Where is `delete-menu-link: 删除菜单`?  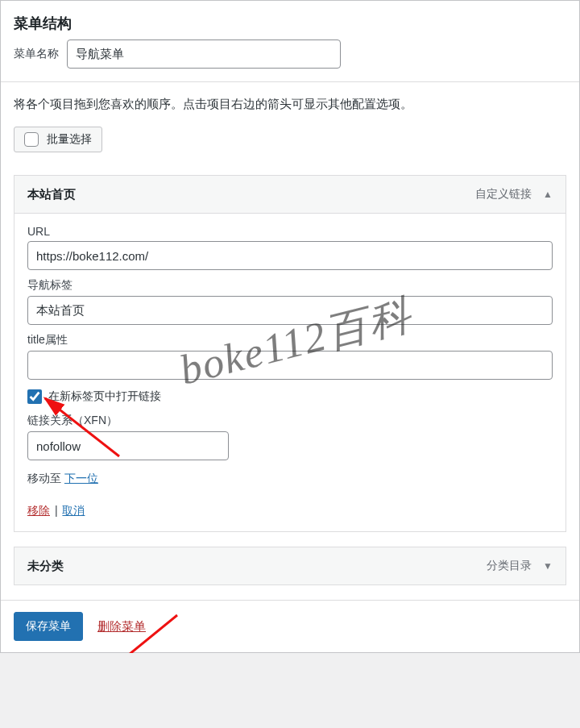
delete-menu-link: 删除菜单 is located at coordinates (122, 627).